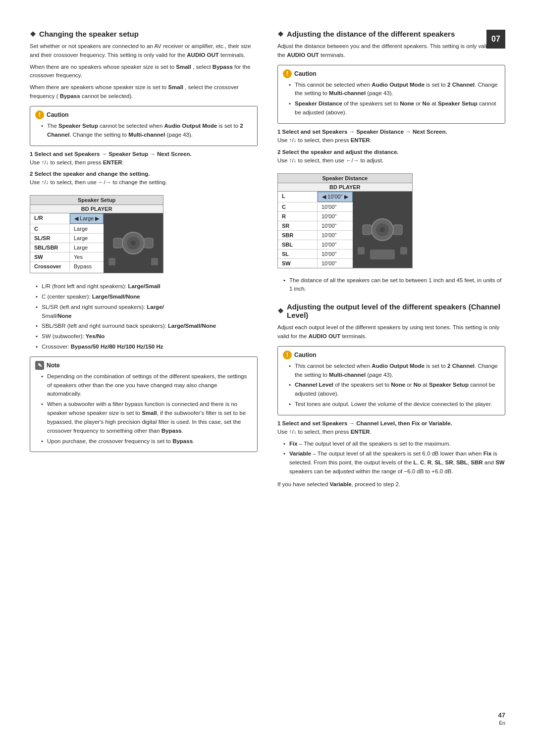 Image resolution: width=535 pixels, height=756 pixels. I want to click on row-label: SBR, so click(298, 235).